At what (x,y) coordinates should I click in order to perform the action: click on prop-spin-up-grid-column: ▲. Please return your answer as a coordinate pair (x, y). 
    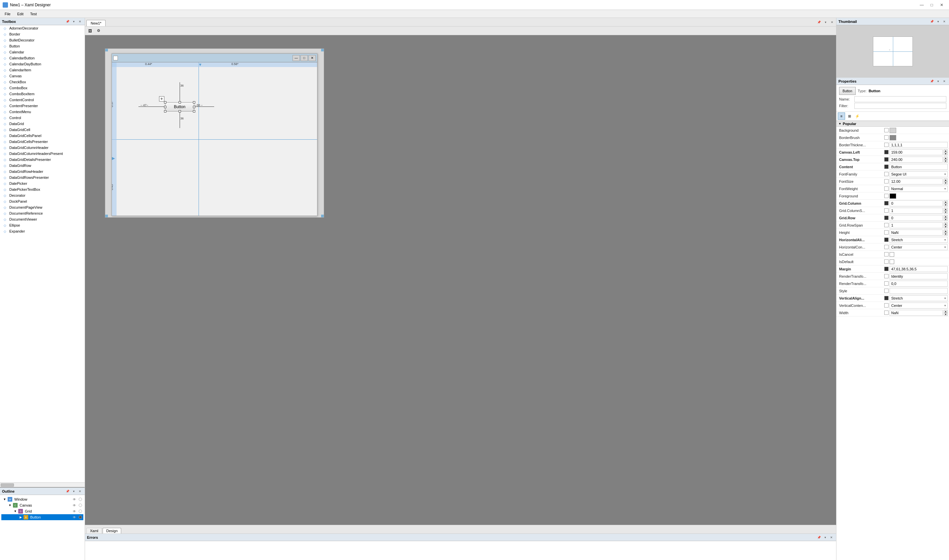
    Looking at the image, I should click on (946, 202).